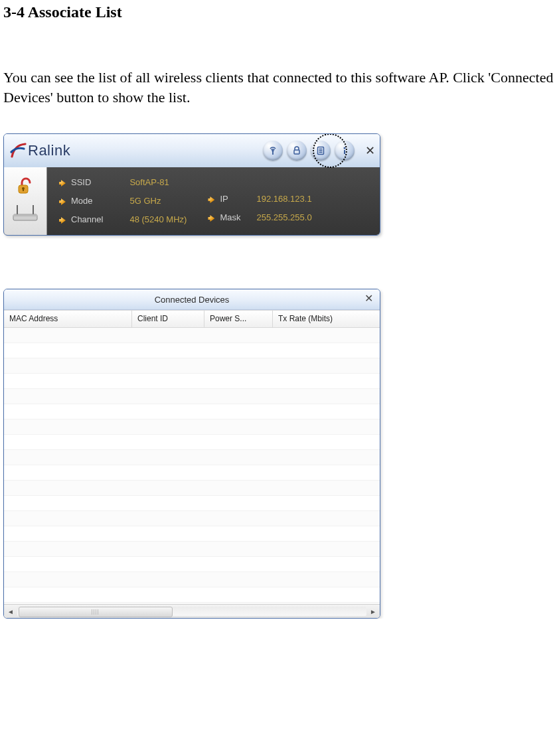 This screenshot has width=559, height=756. Describe the element at coordinates (297, 151) in the screenshot. I see `security-button` at that location.